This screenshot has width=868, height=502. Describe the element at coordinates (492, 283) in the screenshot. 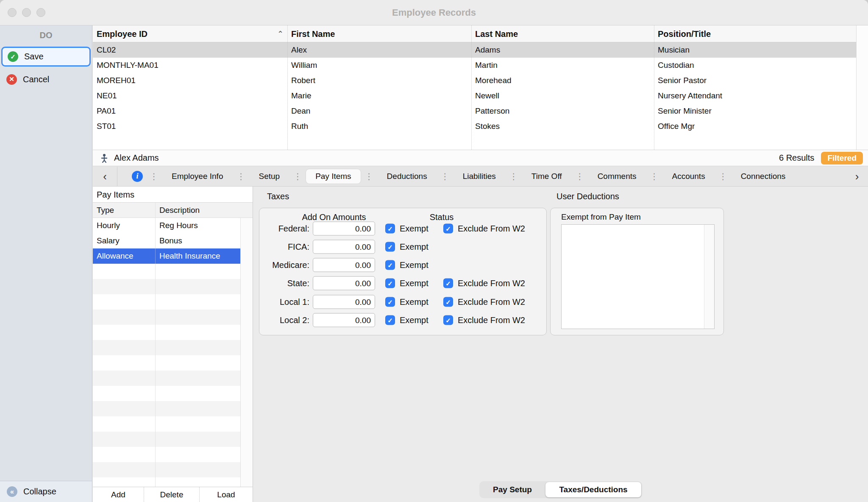

I see `exclude-w2-label: Exclude From W2` at that location.